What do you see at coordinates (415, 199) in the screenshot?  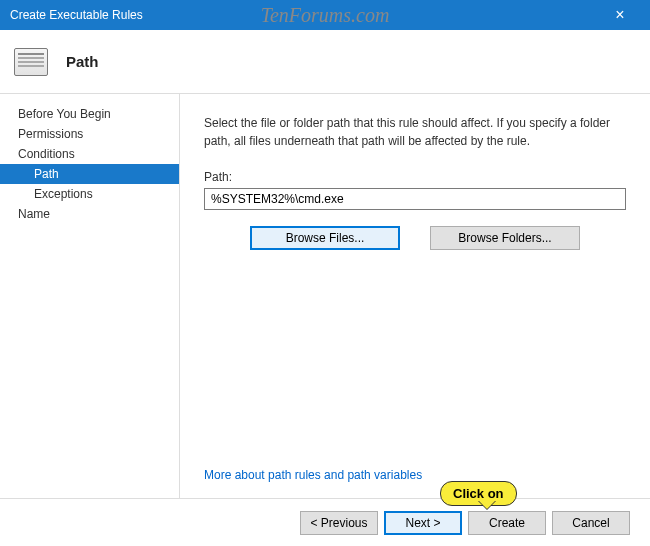 I see `path-input` at bounding box center [415, 199].